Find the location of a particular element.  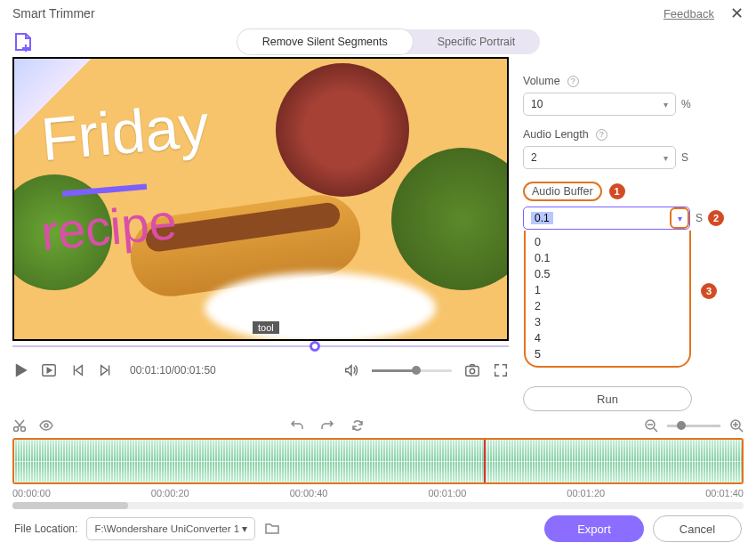

tick-label: 00:00:20 is located at coordinates (171, 493).